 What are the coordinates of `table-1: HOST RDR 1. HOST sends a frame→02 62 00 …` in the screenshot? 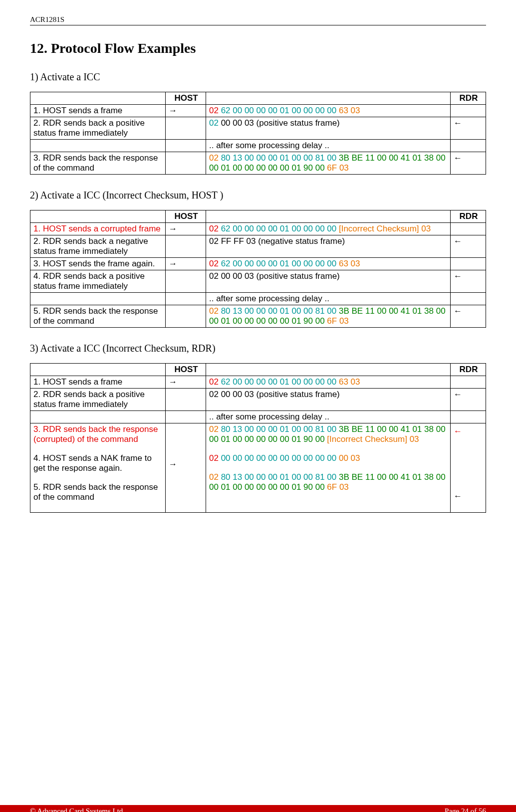 It's located at (258, 133).